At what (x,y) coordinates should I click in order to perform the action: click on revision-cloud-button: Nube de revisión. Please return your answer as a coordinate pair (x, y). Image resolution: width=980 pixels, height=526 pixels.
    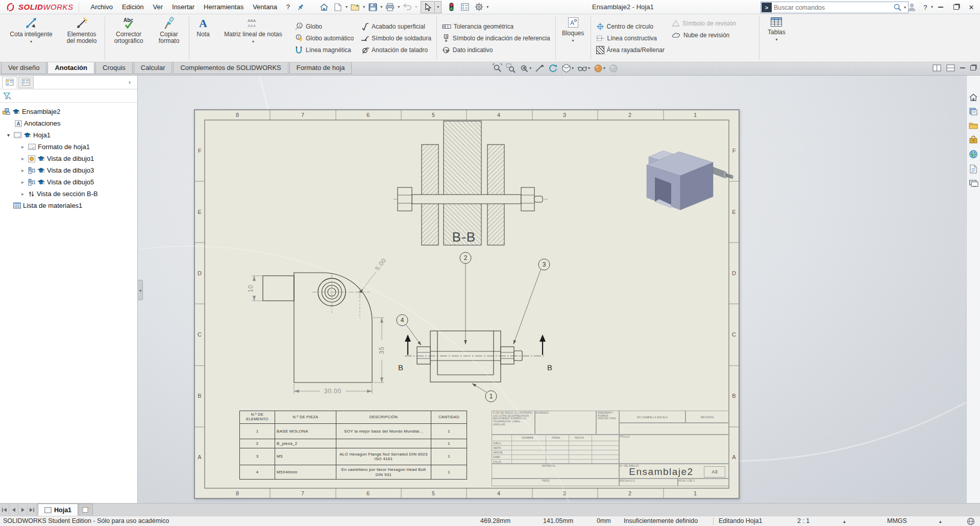
    Looking at the image, I should click on (704, 35).